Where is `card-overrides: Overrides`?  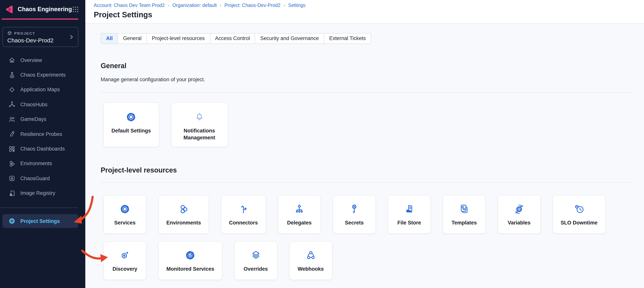
card-overrides: Overrides is located at coordinates (256, 261).